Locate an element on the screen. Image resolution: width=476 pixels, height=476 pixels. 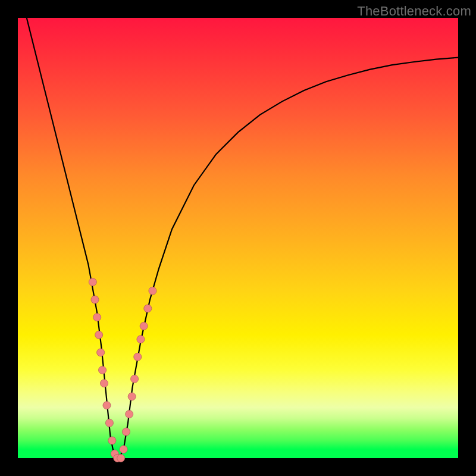
markers-group is located at coordinates (123, 370).